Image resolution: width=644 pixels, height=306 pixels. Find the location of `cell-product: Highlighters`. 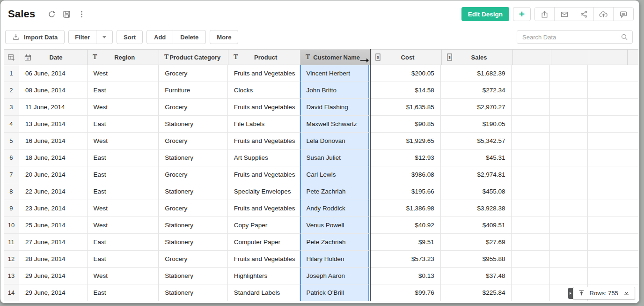

cell-product: Highlighters is located at coordinates (264, 276).